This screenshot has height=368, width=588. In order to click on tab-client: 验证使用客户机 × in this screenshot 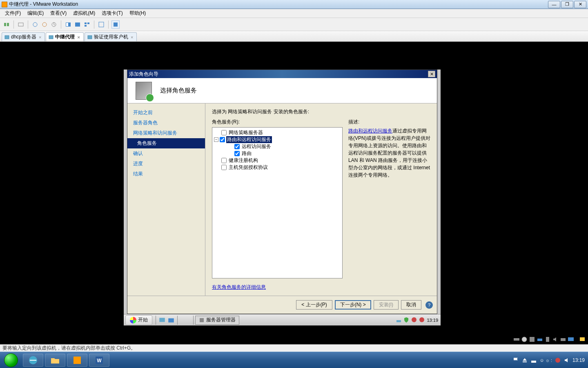, I will do `click(111, 37)`.